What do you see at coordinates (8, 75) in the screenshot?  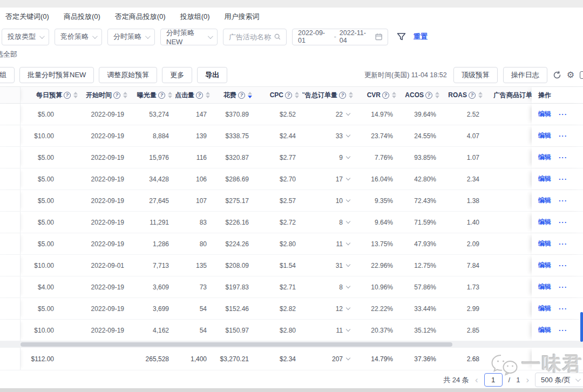 I see `group-button: 组` at bounding box center [8, 75].